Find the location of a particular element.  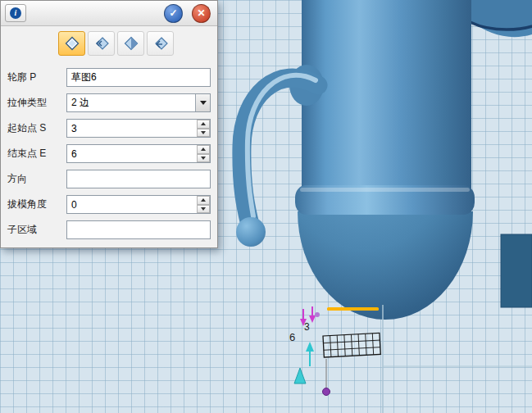

extrude-mode-1-button is located at coordinates (72, 43).